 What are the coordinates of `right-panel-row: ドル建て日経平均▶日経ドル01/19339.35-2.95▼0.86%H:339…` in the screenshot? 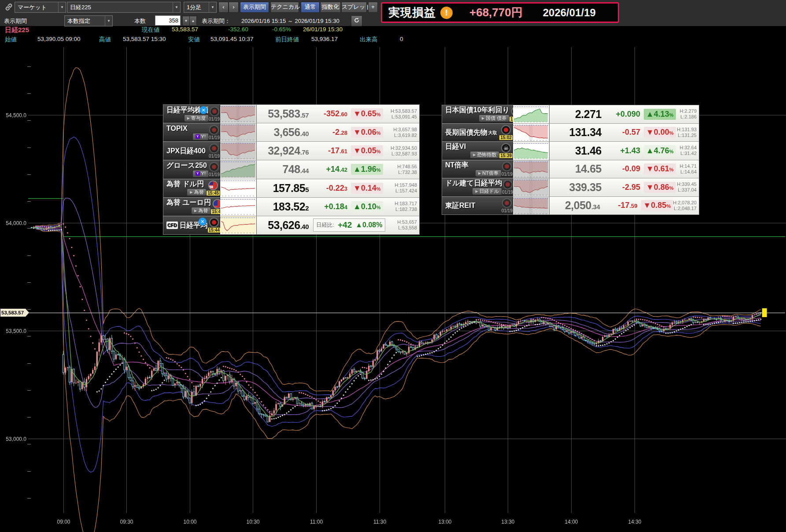 It's located at (571, 188).